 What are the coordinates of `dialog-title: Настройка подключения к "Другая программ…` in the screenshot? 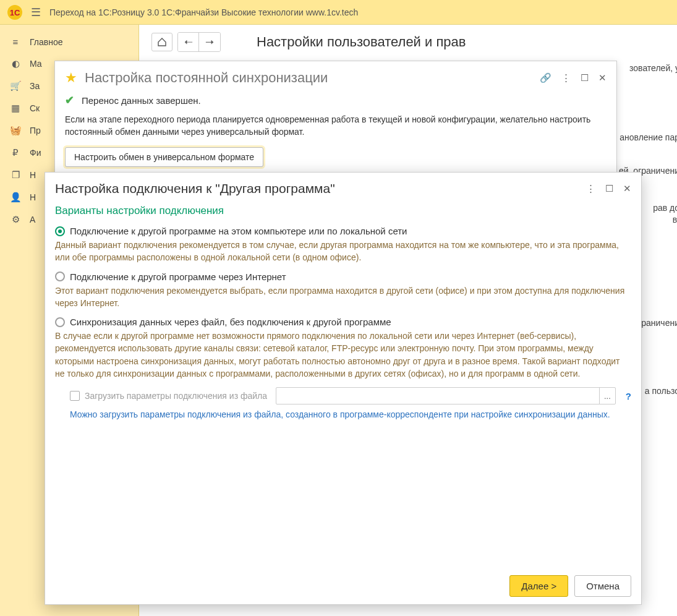 It's located at (320, 189).